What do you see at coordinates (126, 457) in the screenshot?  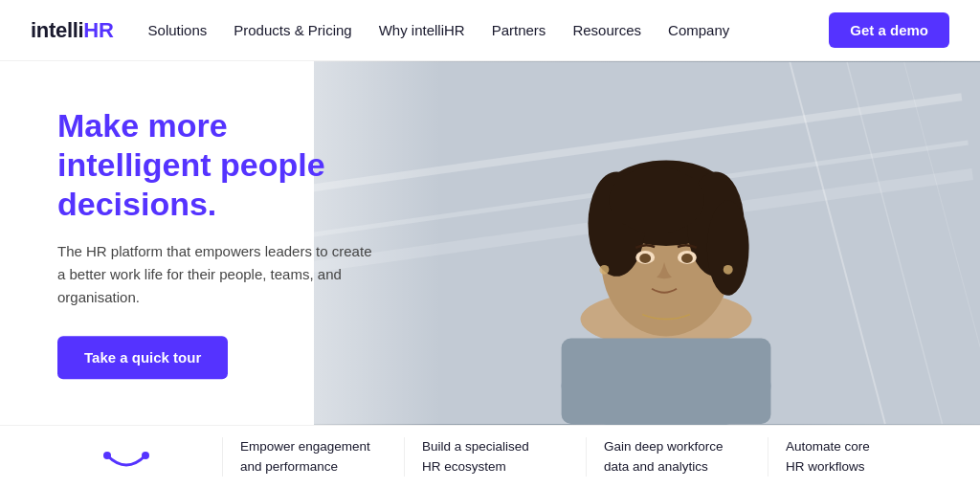 I see `smile-icon` at bounding box center [126, 457].